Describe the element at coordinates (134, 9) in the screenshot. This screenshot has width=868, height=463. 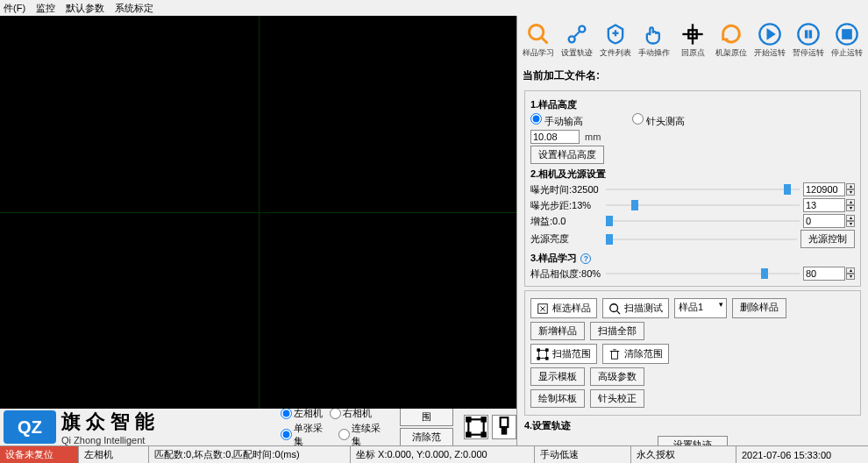
I see `menu-system-set: 系统标定` at that location.